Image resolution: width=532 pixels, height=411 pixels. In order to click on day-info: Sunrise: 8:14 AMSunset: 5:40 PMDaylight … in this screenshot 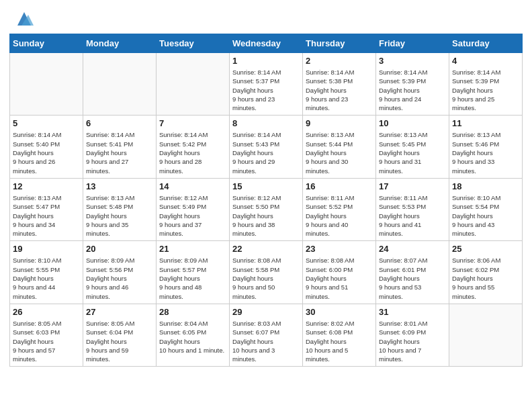, I will do `click(46, 152)`.